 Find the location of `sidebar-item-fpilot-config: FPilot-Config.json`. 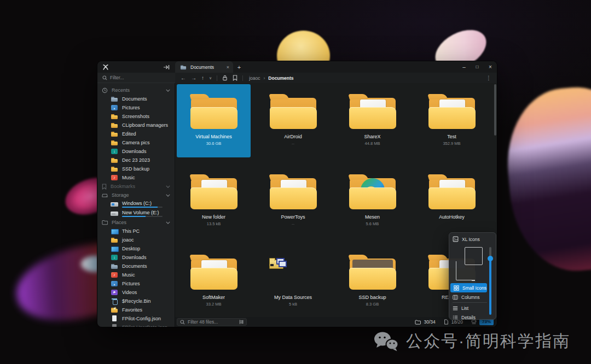

sidebar-item-fpilot-config: FPilot-Config.json is located at coordinates (136, 319).